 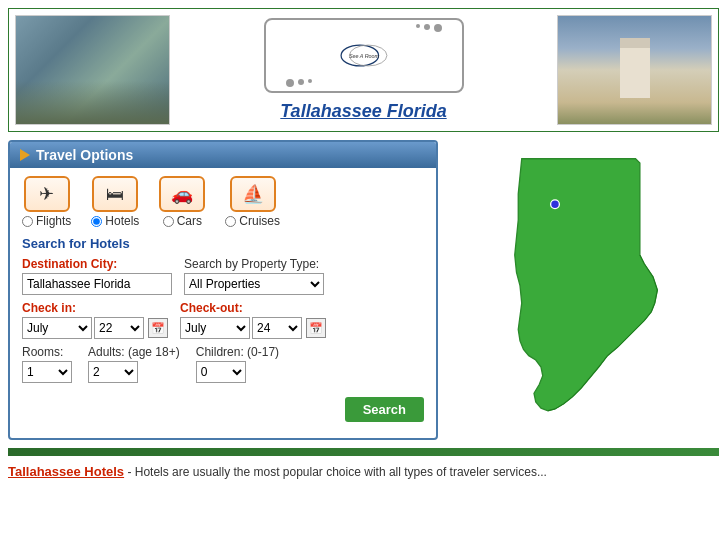 I want to click on children-select: 0123, so click(x=221, y=372).